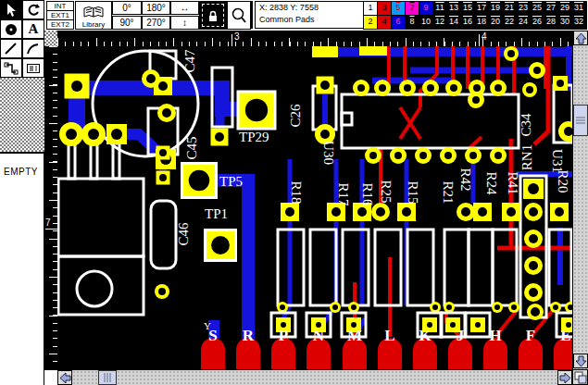  Describe the element at coordinates (565, 378) in the screenshot. I see `arrow-right-icon` at that location.